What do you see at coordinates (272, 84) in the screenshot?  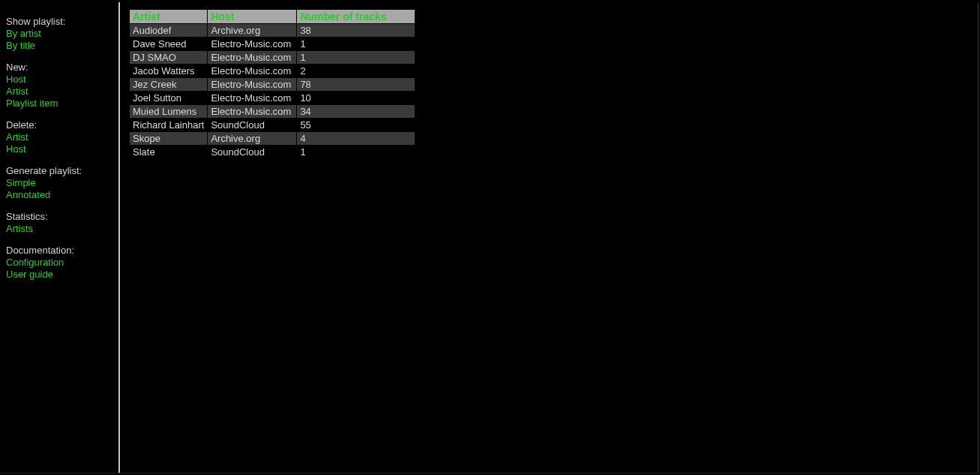 I see `table-row: Jez CreekElectro-Music.com78` at bounding box center [272, 84].